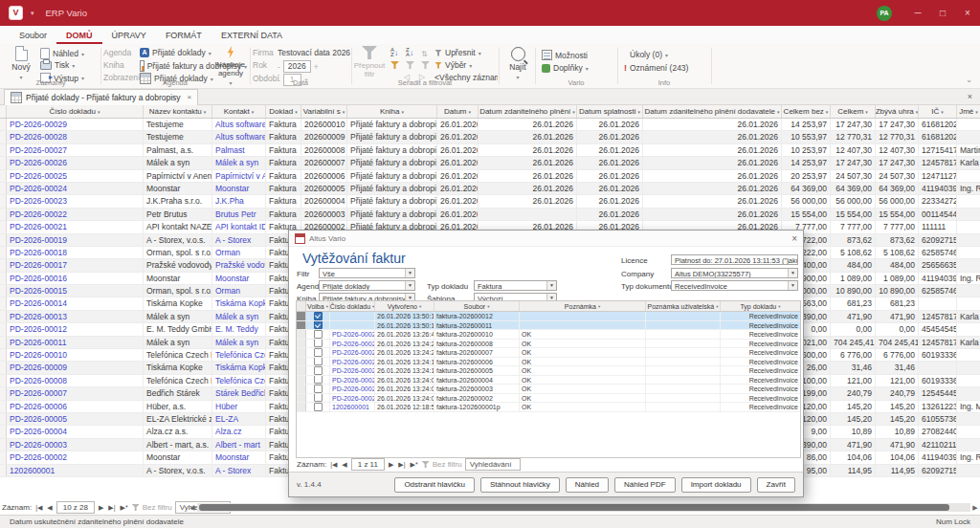  I want to click on table-row: PD-2026-00025Papírnictví v AnenskéPapírn…, so click(490, 176).